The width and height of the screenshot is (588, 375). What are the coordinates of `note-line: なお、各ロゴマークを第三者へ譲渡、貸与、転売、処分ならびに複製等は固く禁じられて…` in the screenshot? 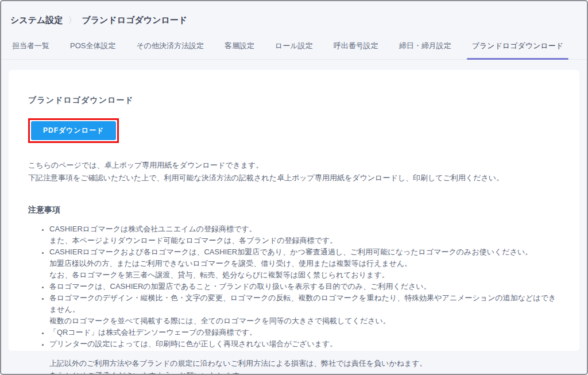 It's located at (304, 275).